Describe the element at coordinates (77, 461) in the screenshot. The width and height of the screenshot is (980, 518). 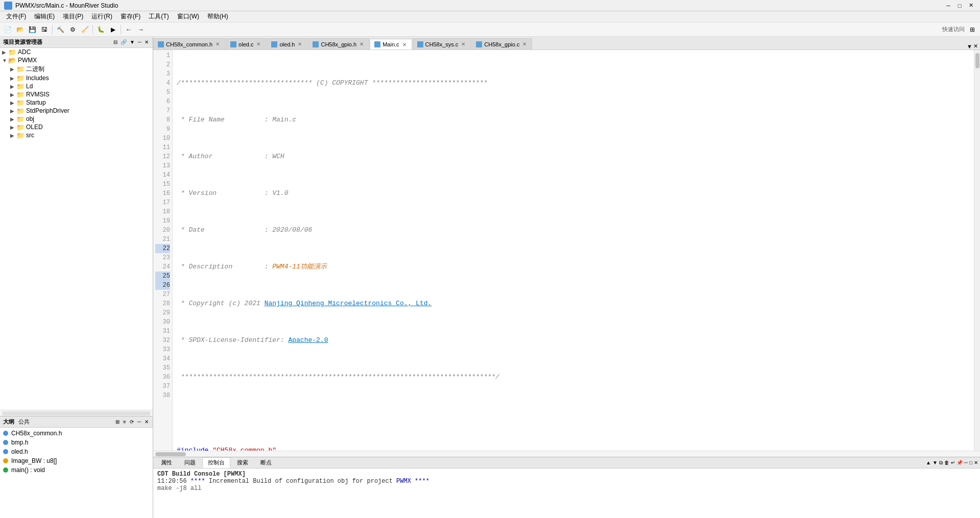
I see `symbol-imagebw: Image_BW : u8[]` at that location.